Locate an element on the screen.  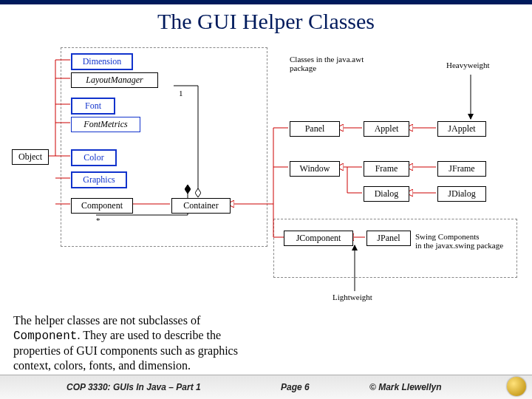
node-object: Object is located at coordinates (30, 157).